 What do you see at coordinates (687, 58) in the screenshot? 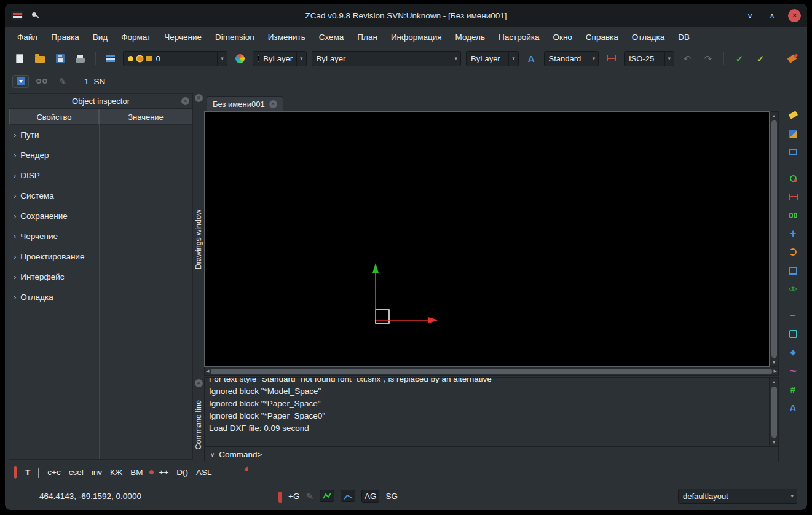
I see `undo-button: ↶` at bounding box center [687, 58].